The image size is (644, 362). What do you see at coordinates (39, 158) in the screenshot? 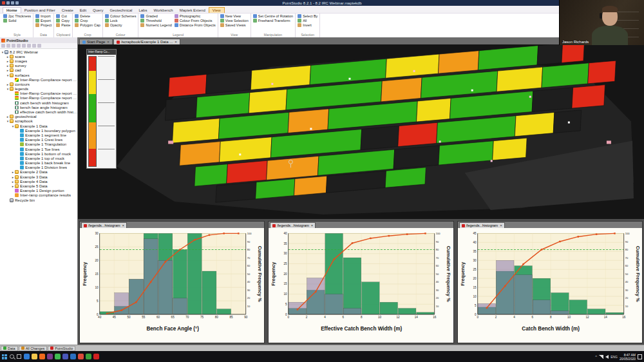
I see `tree-item-example-1-top-of-muck: Example 1 top of muck` at bounding box center [39, 158].